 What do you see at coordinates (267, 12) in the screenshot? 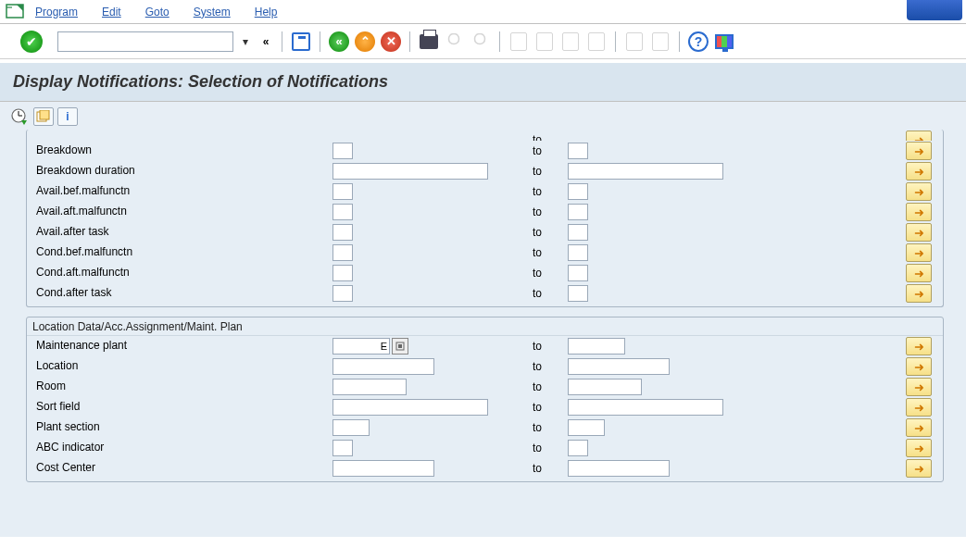
I see `menu-help-label: Help` at bounding box center [267, 12].